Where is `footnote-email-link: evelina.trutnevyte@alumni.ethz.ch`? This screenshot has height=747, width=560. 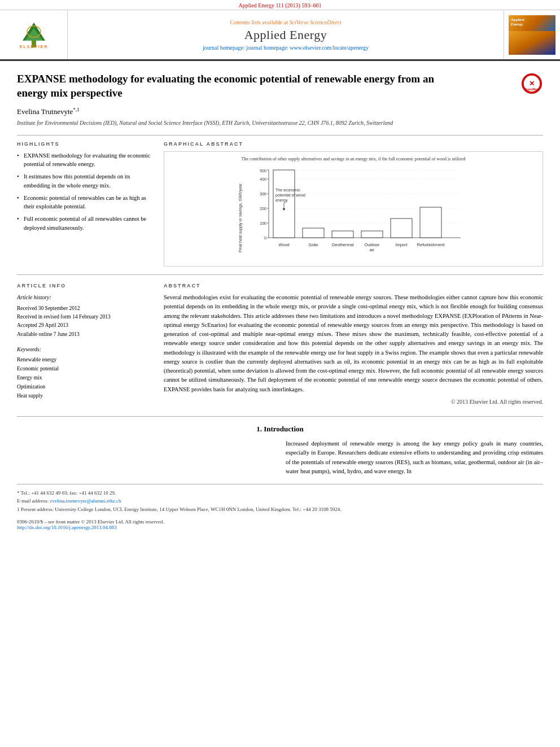
footnote-email-link: evelina.trutnevyte@alumni.ethz.ch is located at coordinates (85, 501).